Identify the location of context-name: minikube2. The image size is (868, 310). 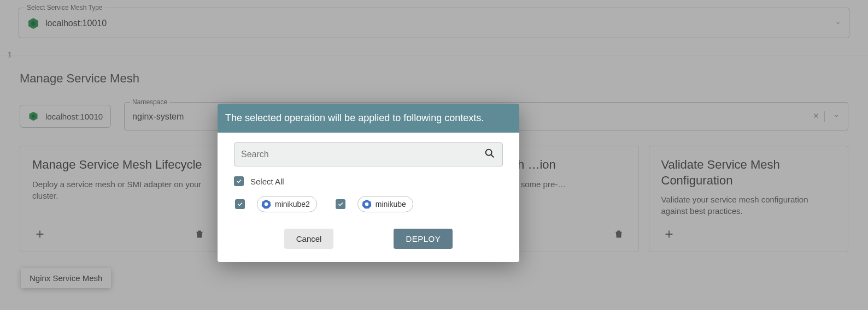
(292, 204).